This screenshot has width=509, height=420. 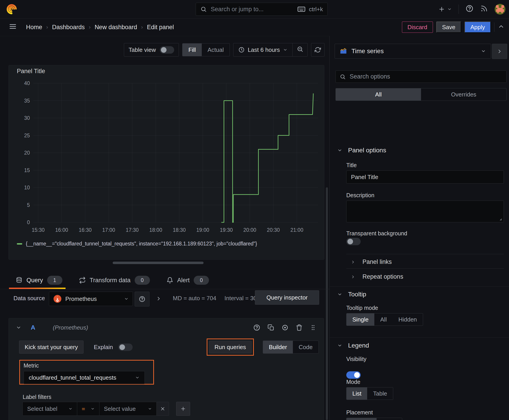 I want to click on select-label-dropdown: Select label, so click(x=50, y=409).